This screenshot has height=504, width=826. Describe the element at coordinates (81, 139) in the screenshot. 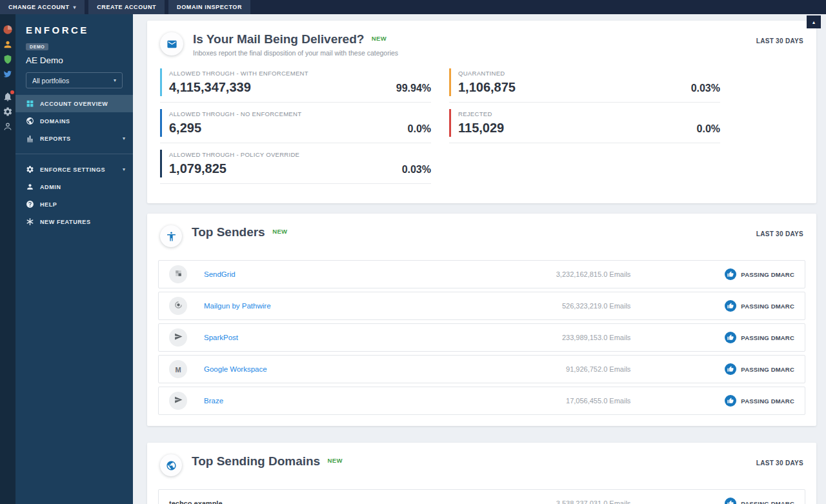

I see `sidebar-item-label: REPORTS` at that location.